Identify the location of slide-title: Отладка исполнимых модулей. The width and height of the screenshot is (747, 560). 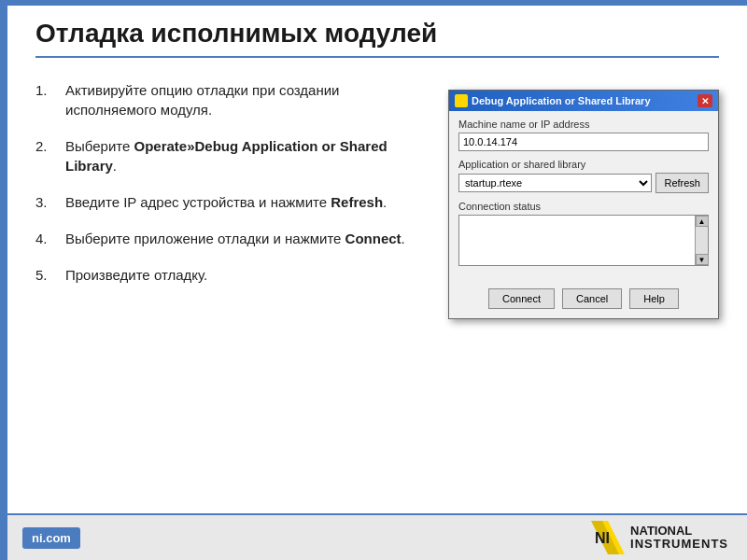
(377, 38).